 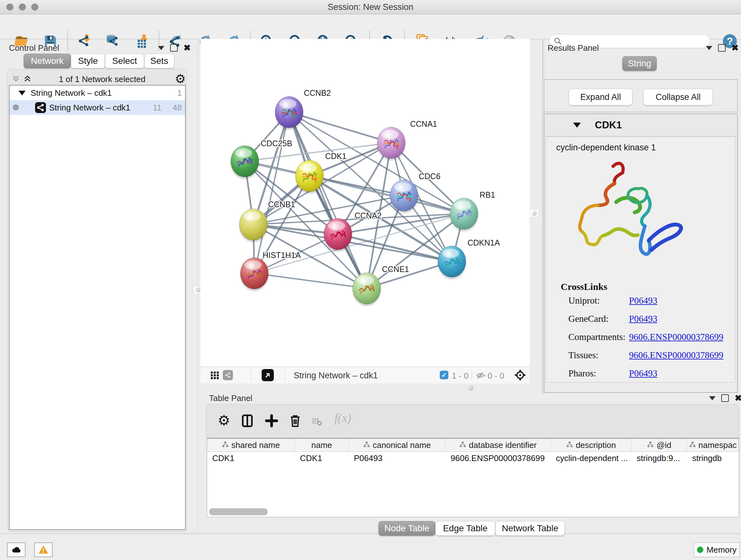 I want to click on expand-all-button: Expand All, so click(x=601, y=97).